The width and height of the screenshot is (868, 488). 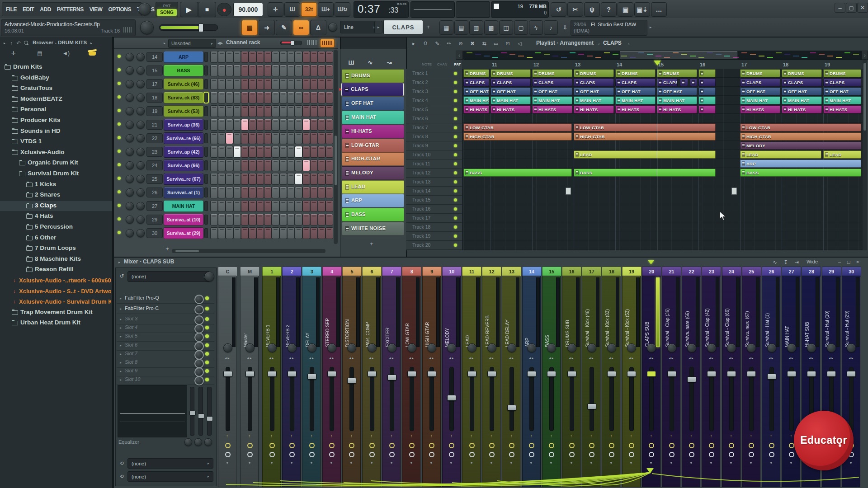 I want to click on tree-item-label: ModernBEATZ, so click(x=42, y=99).